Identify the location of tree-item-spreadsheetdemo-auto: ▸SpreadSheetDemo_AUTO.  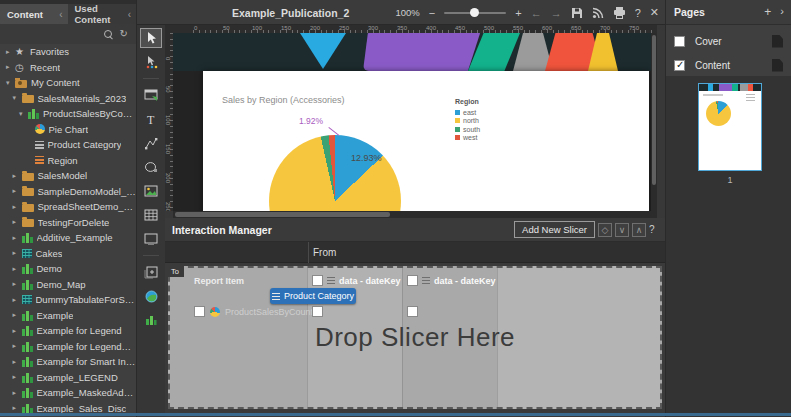
(68, 207).